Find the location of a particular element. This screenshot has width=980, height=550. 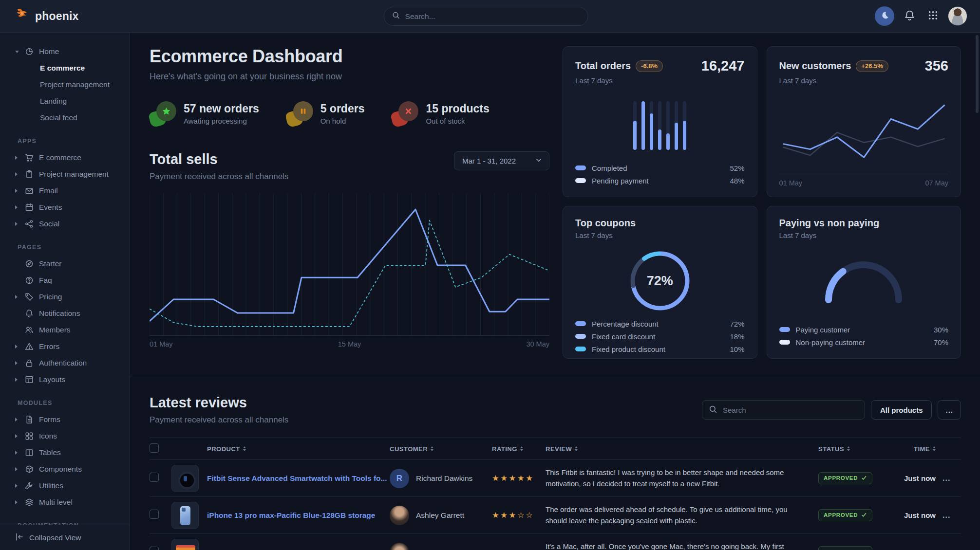

lock-icon is located at coordinates (29, 363).